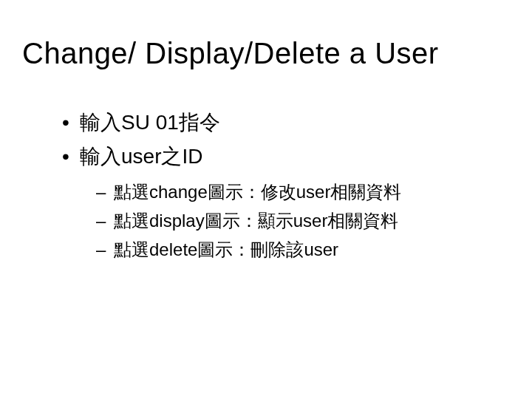  Describe the element at coordinates (257, 192) in the screenshot. I see `bullet-text: 點選change圖示：修改user相關資料` at that location.